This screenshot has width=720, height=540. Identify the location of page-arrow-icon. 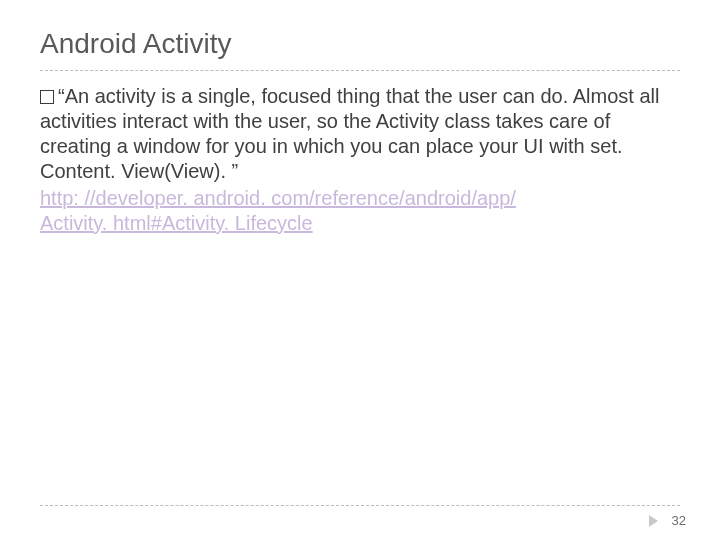
(654, 521).